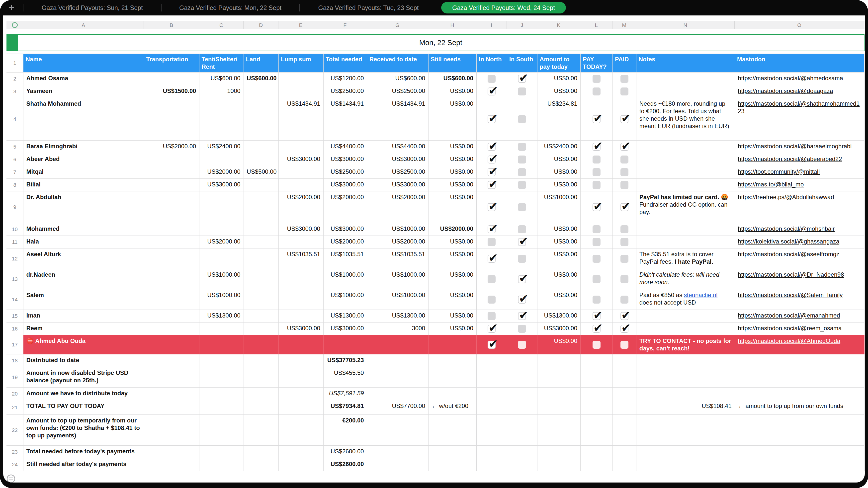 The height and width of the screenshot is (488, 868). I want to click on cell-H4: US$0.00, so click(452, 119).